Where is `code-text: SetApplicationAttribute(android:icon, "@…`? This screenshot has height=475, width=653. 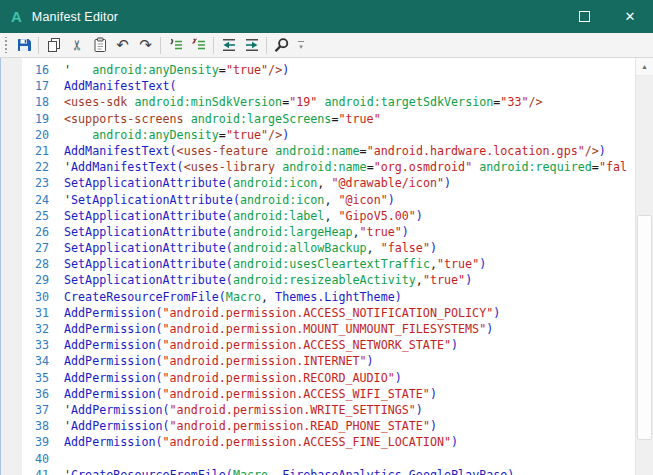 code-text: SetApplicationAttribute(android:icon, "@… is located at coordinates (351, 183).